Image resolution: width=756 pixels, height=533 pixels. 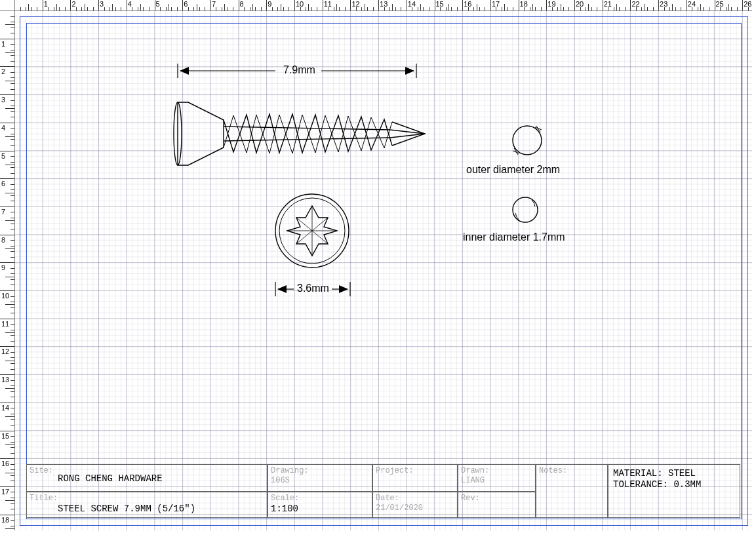 What do you see at coordinates (514, 237) in the screenshot?
I see `inner-diameter-label: inner diameter 1.7mm` at bounding box center [514, 237].